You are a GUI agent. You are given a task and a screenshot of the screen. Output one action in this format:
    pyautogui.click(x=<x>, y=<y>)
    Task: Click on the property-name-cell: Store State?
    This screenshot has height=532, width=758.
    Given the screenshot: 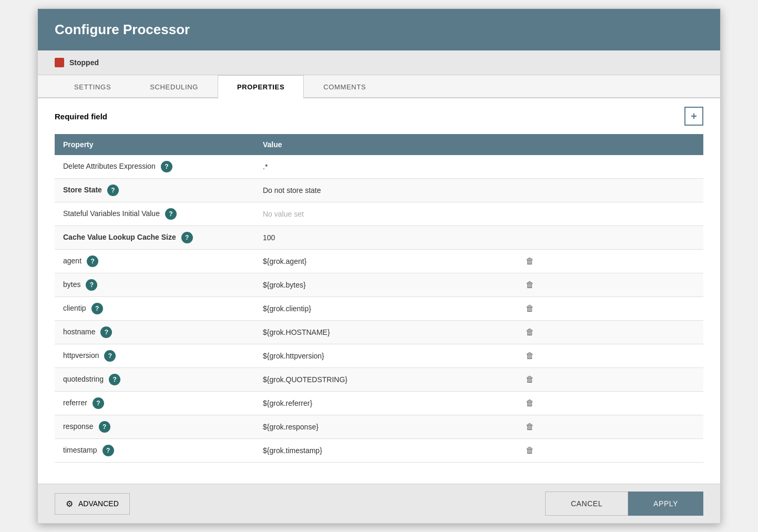 What is the action you would take?
    pyautogui.click(x=155, y=190)
    